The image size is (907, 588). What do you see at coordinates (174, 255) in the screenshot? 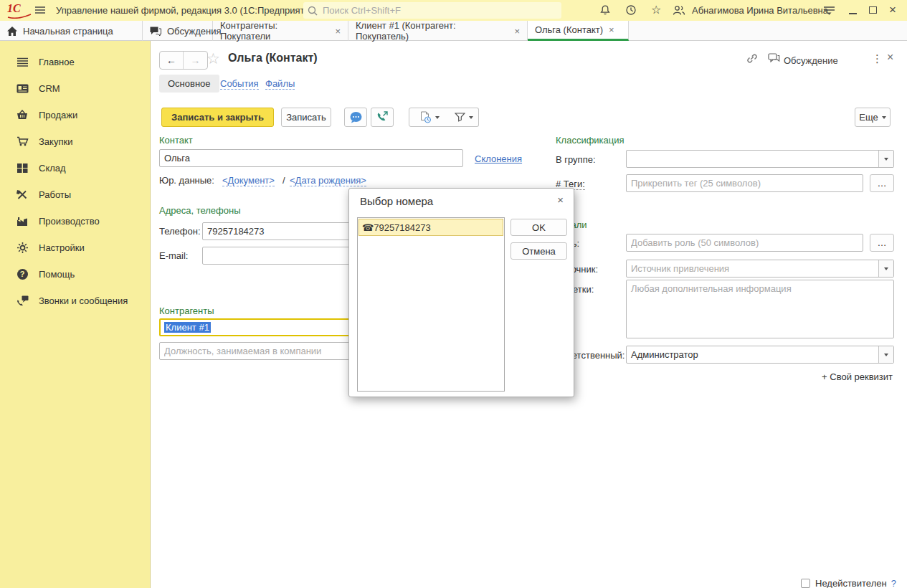
I see `email-label: E-mail:` at bounding box center [174, 255].